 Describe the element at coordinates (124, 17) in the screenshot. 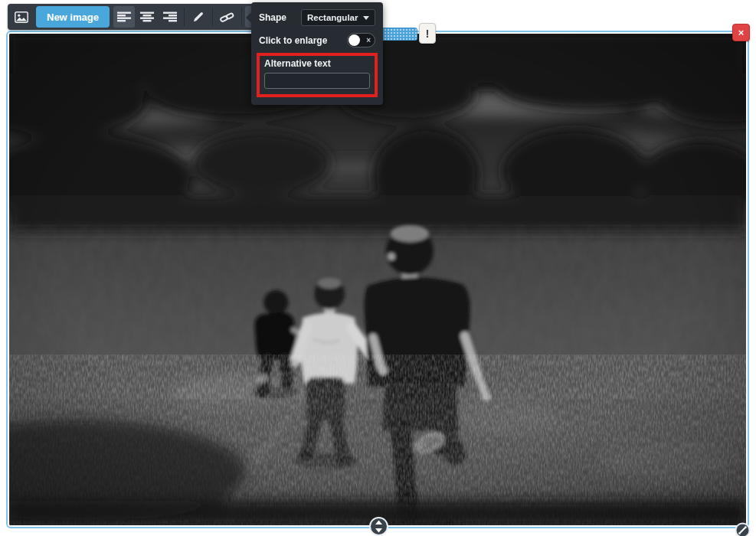

I see `align-left-icon` at that location.